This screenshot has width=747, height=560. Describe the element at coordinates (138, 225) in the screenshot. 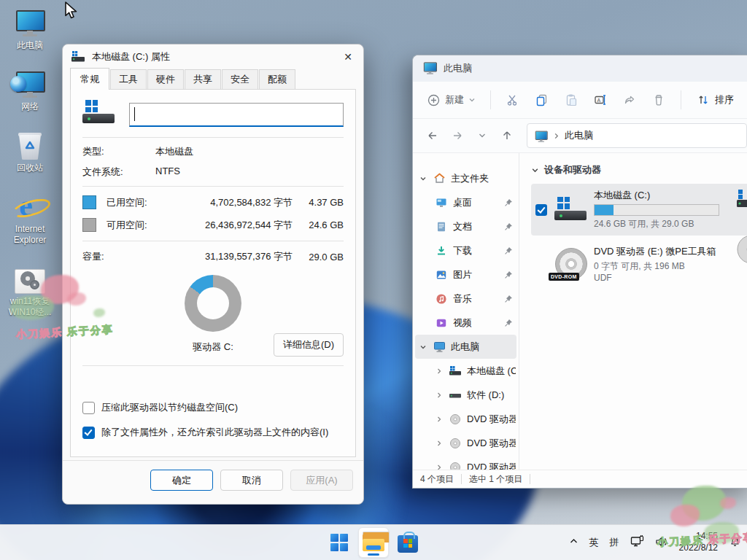

I see `free-space-label: 可用空间:` at that location.